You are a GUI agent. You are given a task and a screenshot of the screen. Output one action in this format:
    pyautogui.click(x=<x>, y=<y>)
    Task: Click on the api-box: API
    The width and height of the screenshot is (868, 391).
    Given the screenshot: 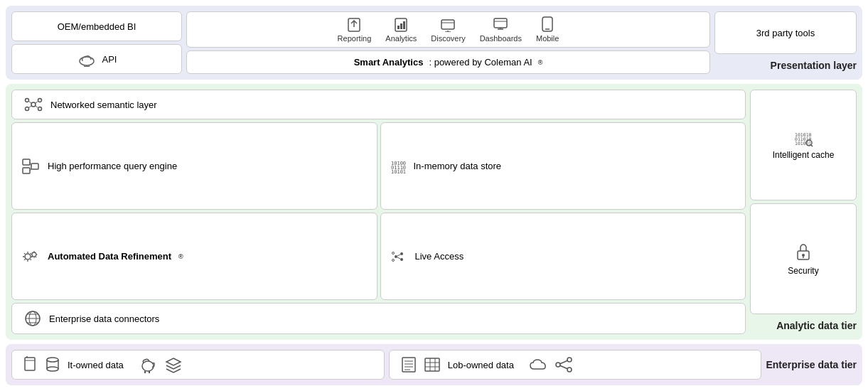 What is the action you would take?
    pyautogui.click(x=97, y=59)
    